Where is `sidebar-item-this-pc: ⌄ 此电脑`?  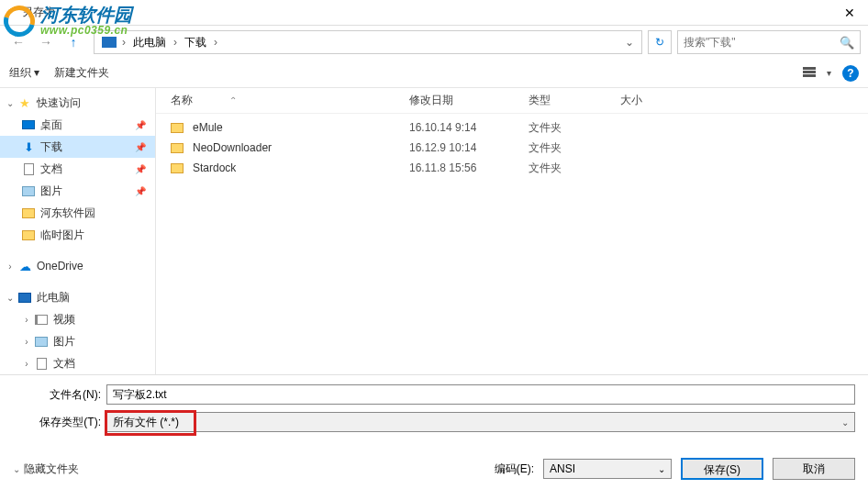 sidebar-item-this-pc: ⌄ 此电脑 is located at coordinates (77, 297).